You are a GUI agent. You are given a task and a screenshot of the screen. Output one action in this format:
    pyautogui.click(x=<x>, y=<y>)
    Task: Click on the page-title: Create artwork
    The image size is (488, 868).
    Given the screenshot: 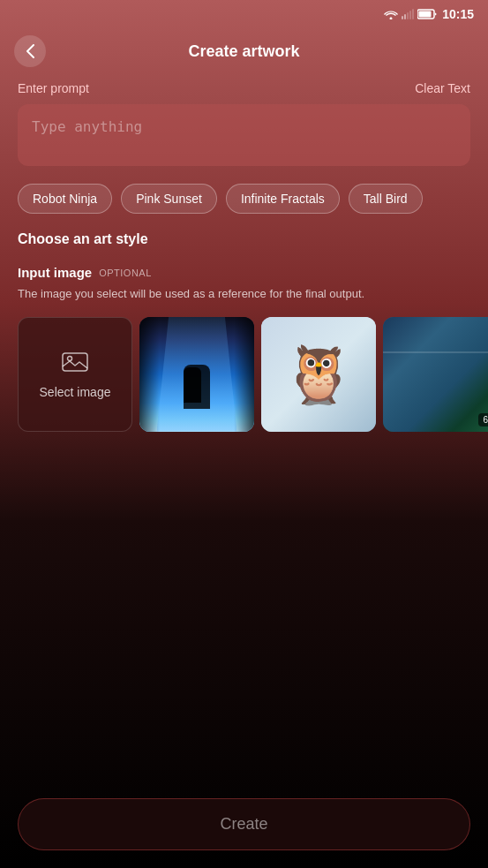 What is the action you would take?
    pyautogui.click(x=244, y=51)
    